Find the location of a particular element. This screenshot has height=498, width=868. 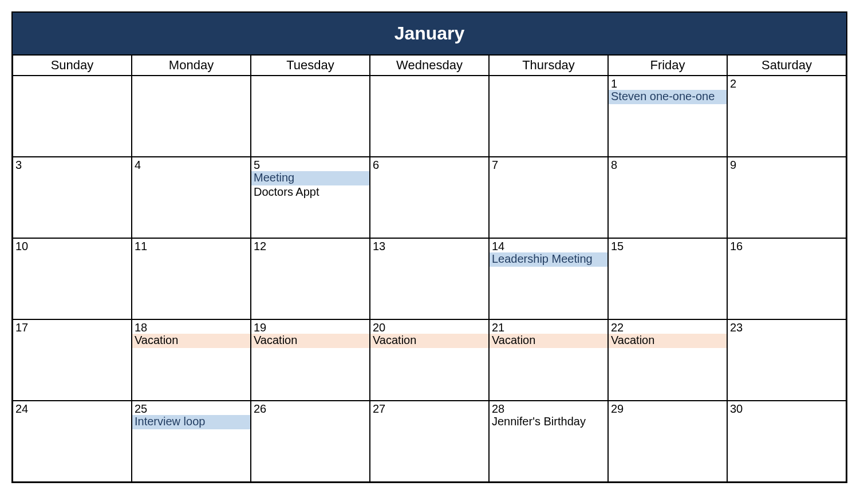

day-cell: 11 is located at coordinates (191, 279).